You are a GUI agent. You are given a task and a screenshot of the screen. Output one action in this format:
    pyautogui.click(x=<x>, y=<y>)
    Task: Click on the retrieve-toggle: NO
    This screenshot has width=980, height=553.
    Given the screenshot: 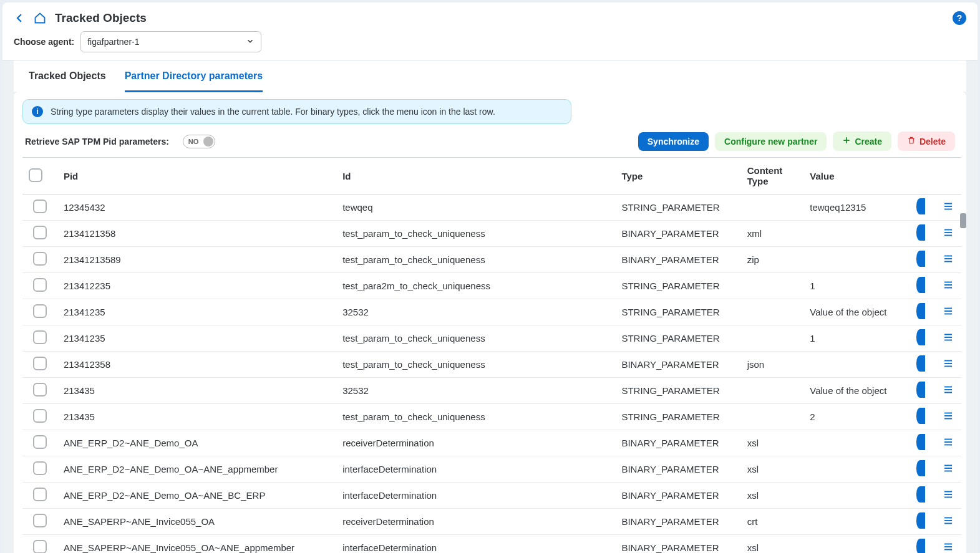 What is the action you would take?
    pyautogui.click(x=199, y=142)
    